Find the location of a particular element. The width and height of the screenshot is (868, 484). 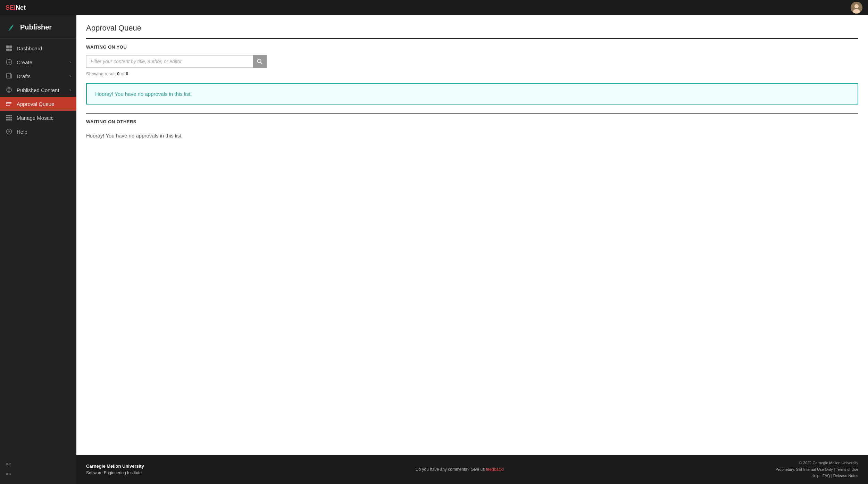

sidebar-brand-label: Publisher is located at coordinates (36, 27).